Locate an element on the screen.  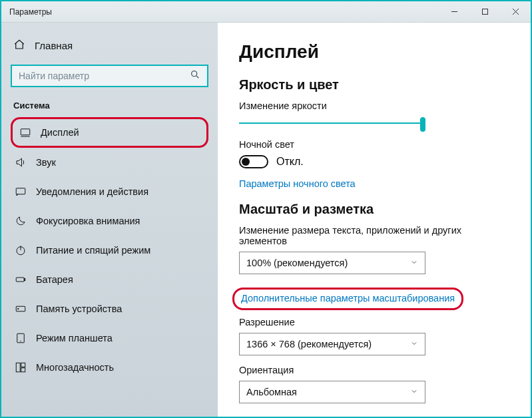
battery-icon is located at coordinates (21, 280).